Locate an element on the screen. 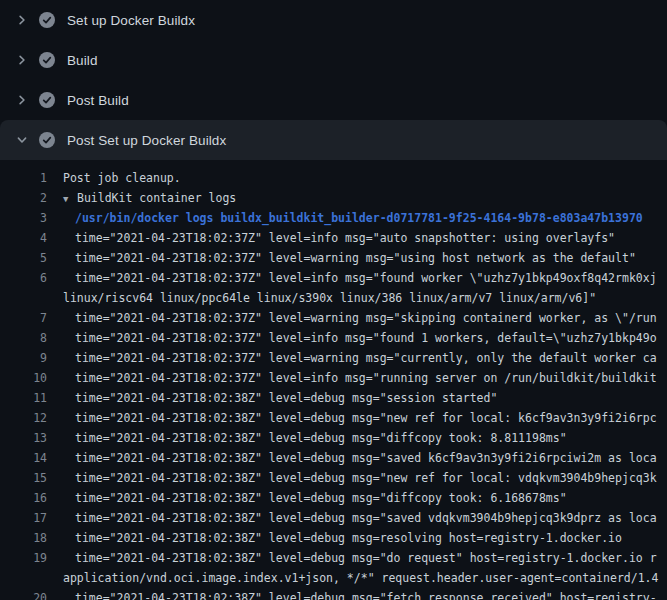 This screenshot has height=600, width=667. line-number: 20 is located at coordinates (24, 594).